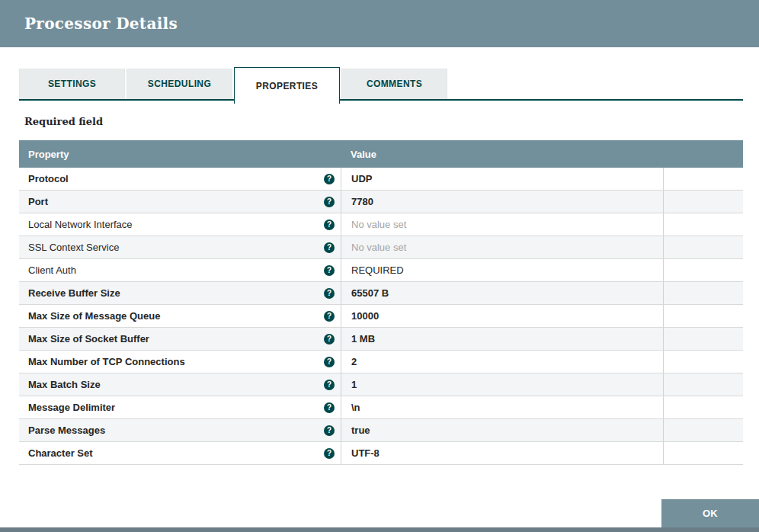  What do you see at coordinates (176, 384) in the screenshot?
I see `property-name: Max Batch Size` at bounding box center [176, 384].